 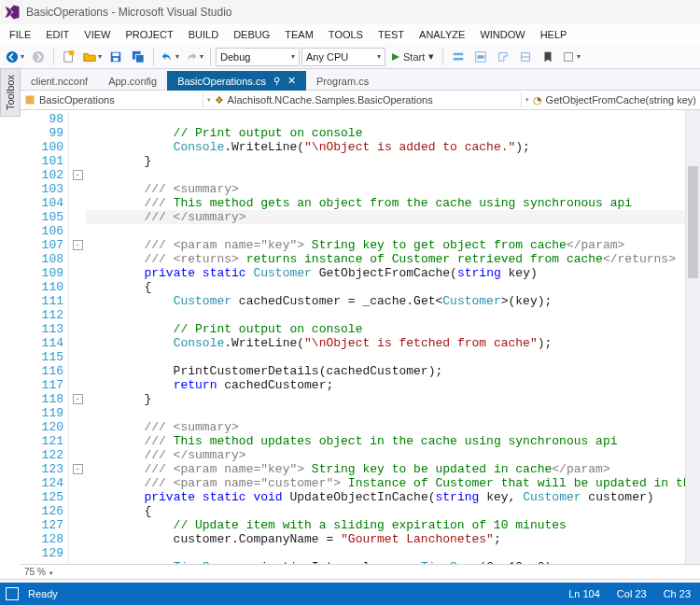 I want to click on zoom-combo: 75 %▾, so click(x=39, y=571).